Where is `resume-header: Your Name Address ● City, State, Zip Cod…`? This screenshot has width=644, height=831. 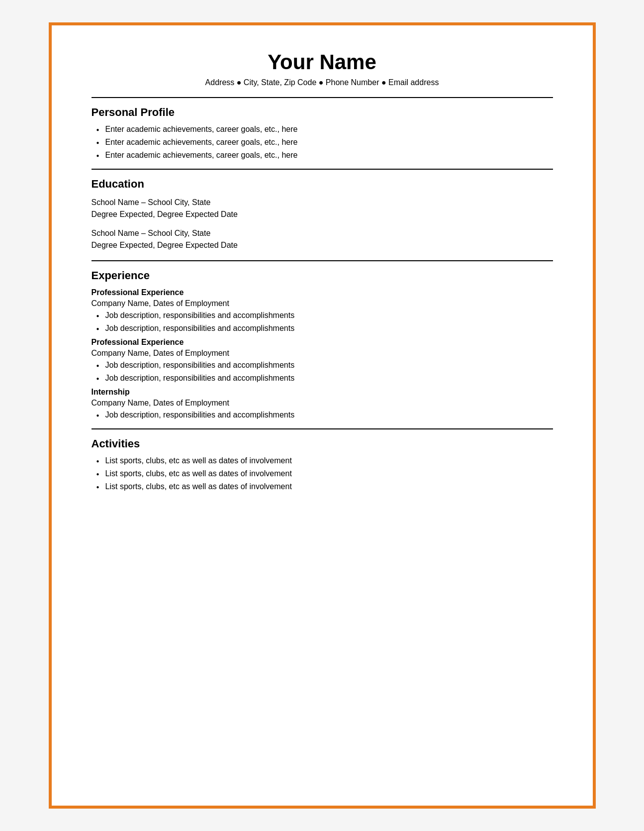
resume-header: Your Name Address ● City, State, Zip Cod… is located at coordinates (322, 69).